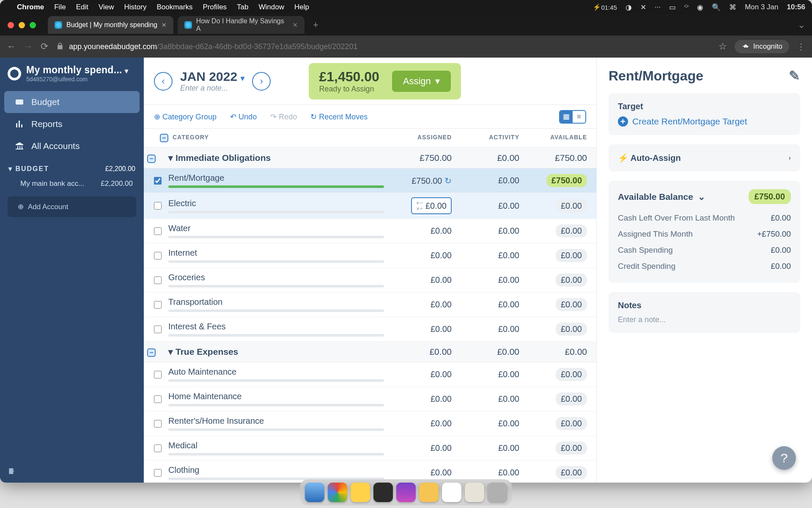 Image resolution: width=812 pixels, height=508 pixels. Describe the element at coordinates (370, 256) in the screenshot. I see `category-row: Internet £0.00 £0.00 £0.00` at that location.